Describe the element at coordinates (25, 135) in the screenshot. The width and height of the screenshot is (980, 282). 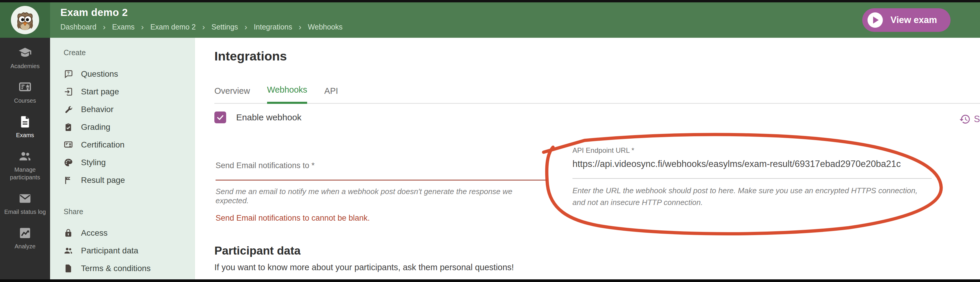
I see `sidebar-item-label: Exams` at that location.